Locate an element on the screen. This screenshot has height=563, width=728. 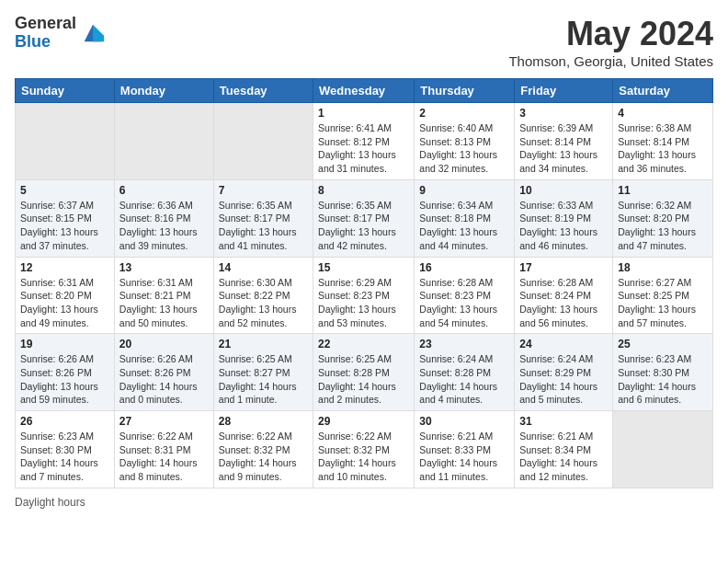
calendar-cell: 11Sunrise: 6:32 AM Sunset: 8:20 PM Dayli… is located at coordinates (664, 218).